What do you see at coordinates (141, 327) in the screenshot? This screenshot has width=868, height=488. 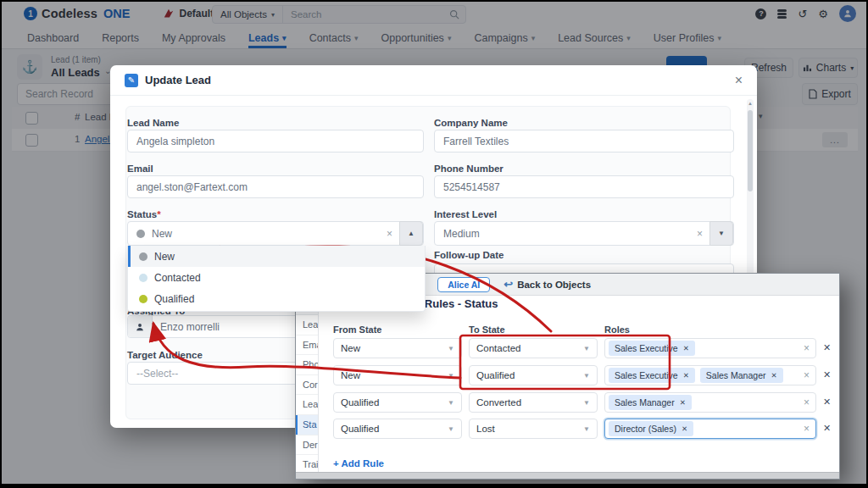 I see `person-icon` at bounding box center [141, 327].